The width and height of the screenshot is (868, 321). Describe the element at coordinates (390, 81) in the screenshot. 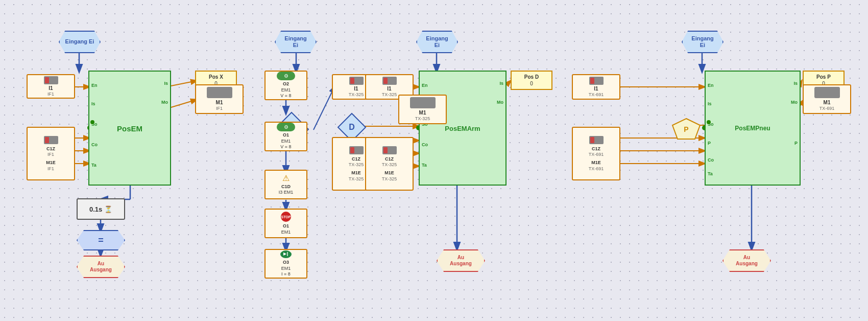

I see `sensor-icon-i1-b3` at that location.